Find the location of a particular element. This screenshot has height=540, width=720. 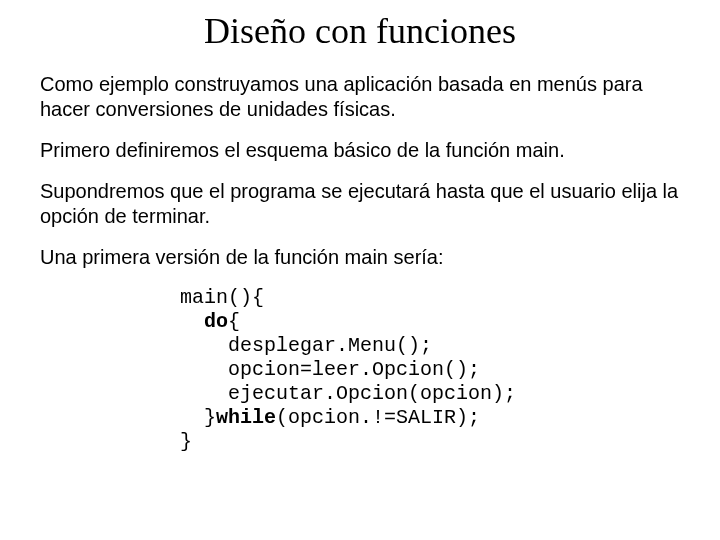

code-line-2-brace: { is located at coordinates (234, 322).